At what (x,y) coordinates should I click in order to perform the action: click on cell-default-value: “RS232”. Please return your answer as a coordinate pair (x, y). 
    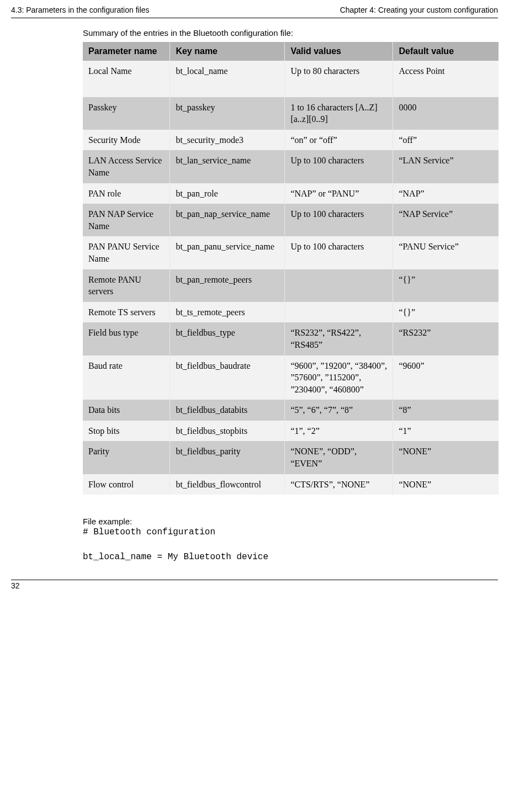
    Looking at the image, I should click on (446, 339).